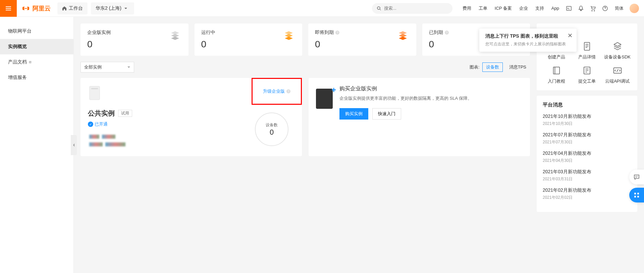  I want to click on ticket-icon, so click(587, 71).